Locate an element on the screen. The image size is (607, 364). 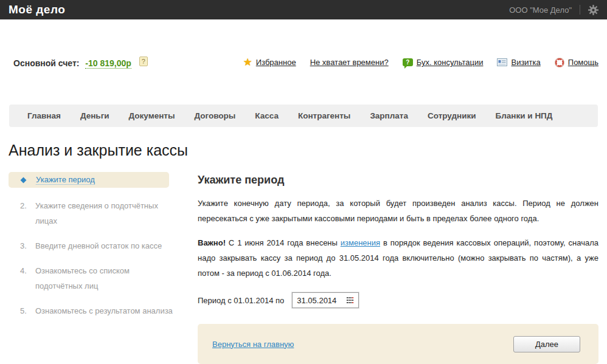
step-item-active: Укажите период is located at coordinates (89, 180).